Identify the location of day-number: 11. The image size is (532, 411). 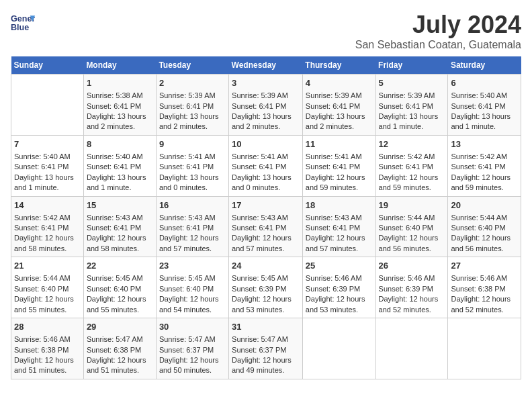
(339, 144).